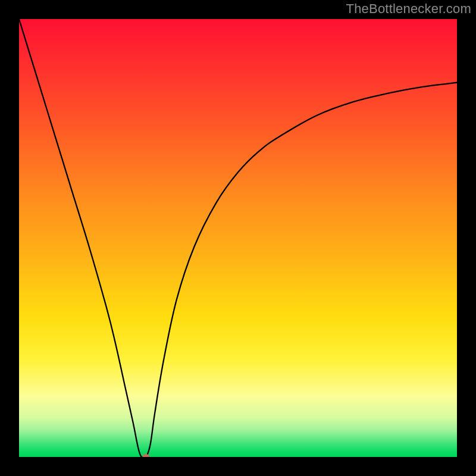 The width and height of the screenshot is (476, 476). I want to click on min-marker-dot, so click(146, 456).